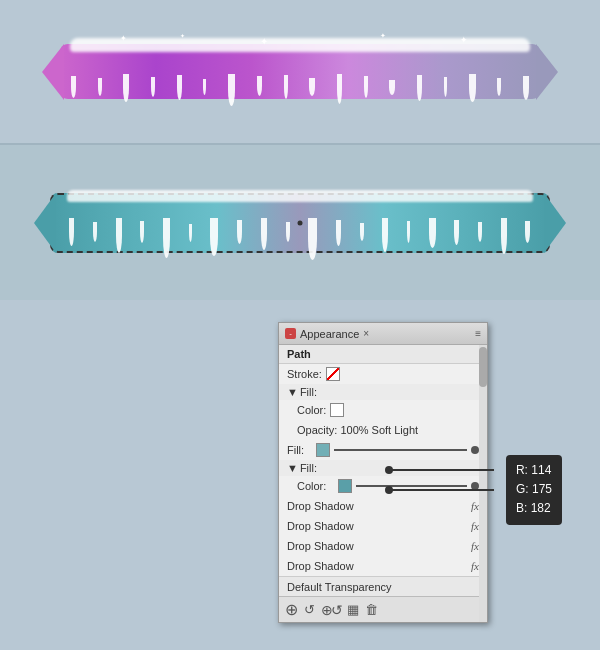 Image resolution: width=600 pixels, height=650 pixels. What do you see at coordinates (483, 367) in the screenshot?
I see `scrollbar-thumb` at bounding box center [483, 367].